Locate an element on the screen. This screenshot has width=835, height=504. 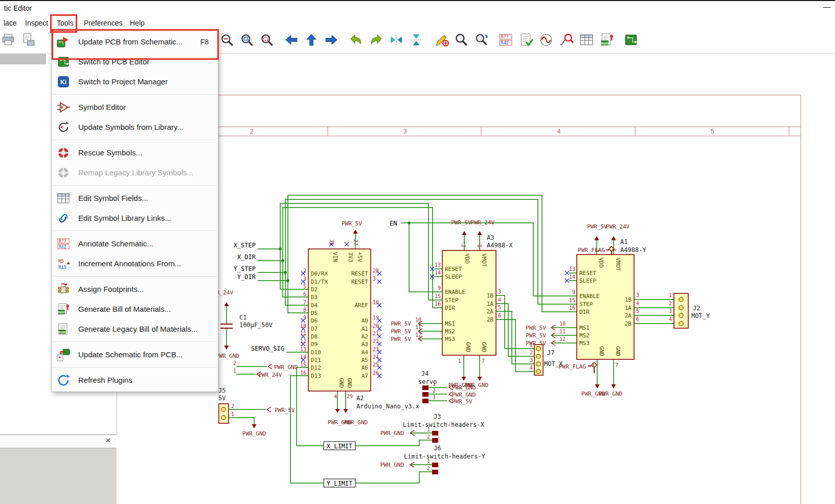
bom-icon: bom is located at coordinates (607, 40).